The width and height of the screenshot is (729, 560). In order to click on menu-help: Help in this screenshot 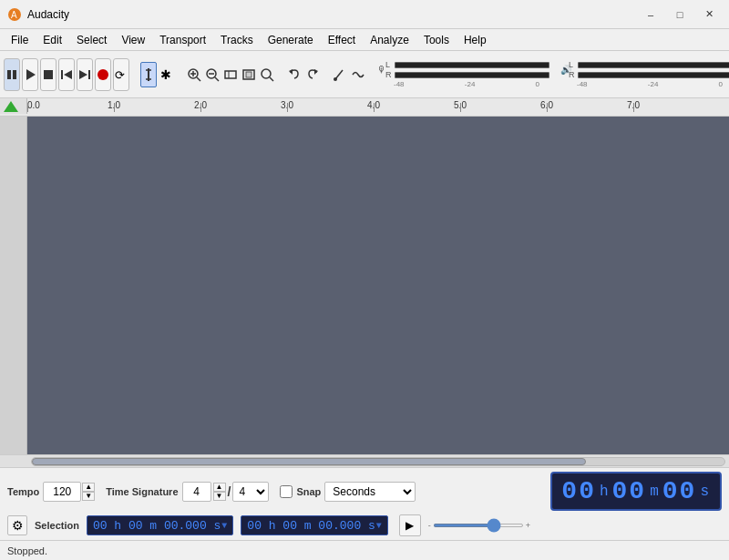, I will do `click(476, 40)`.